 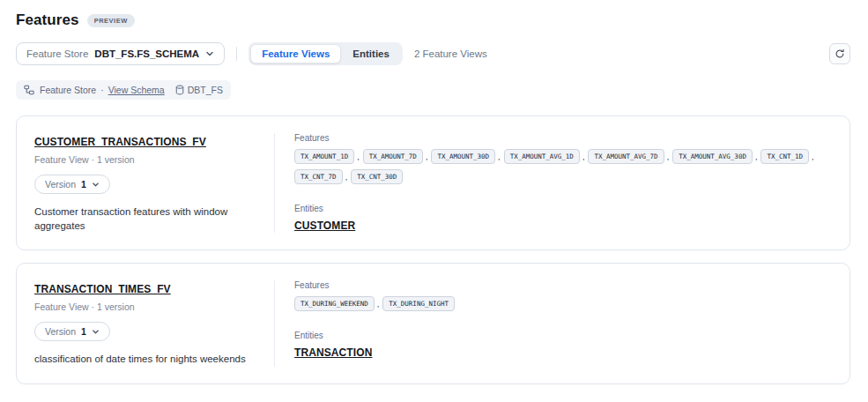 I want to click on card-detail-column: Features TX_DURING_WEEKEND,TX_DURING_NIG…, so click(x=562, y=324).